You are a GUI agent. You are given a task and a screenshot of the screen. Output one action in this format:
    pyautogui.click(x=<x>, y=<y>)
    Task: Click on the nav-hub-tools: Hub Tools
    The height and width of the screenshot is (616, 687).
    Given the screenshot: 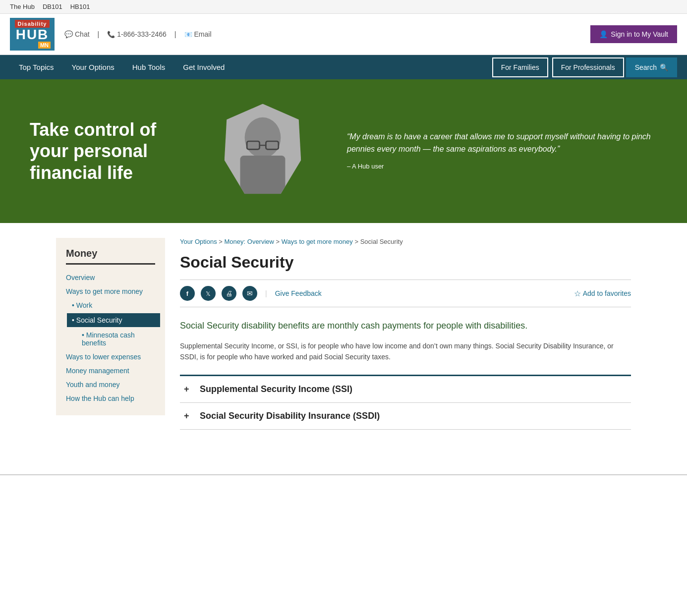 What is the action you would take?
    pyautogui.click(x=149, y=67)
    